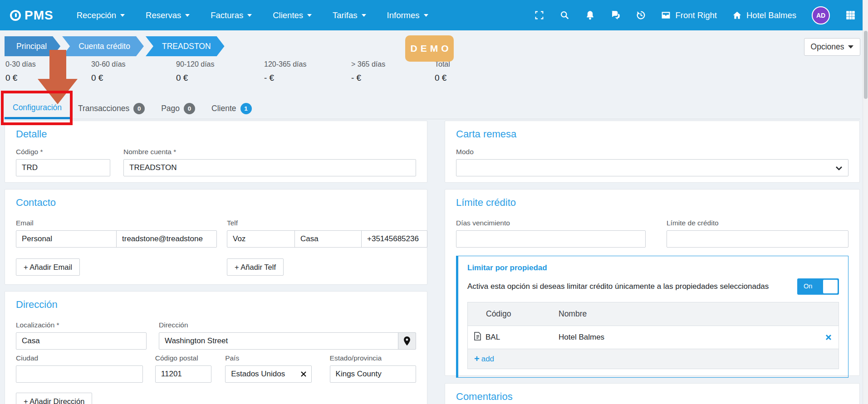 The image size is (868, 404). Describe the element at coordinates (407, 15) in the screenshot. I see `menu-informes: Informes` at that location.